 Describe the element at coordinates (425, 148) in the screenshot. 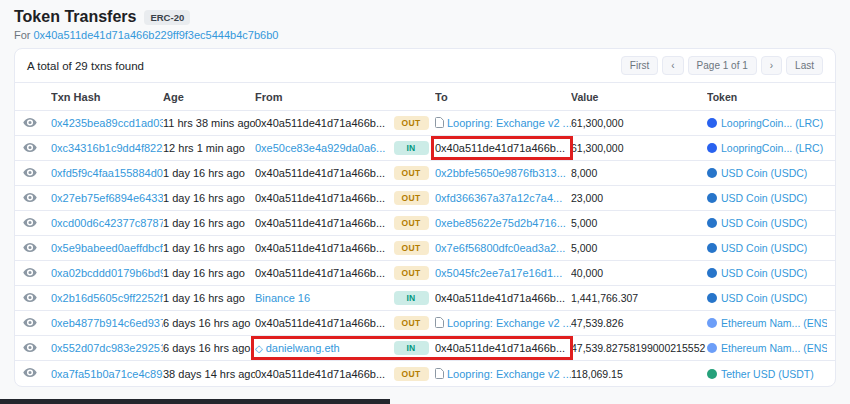

I see `table-row: 0xc34316b1c9dd4f8226...12 hrs 1 min ago0…` at that location.